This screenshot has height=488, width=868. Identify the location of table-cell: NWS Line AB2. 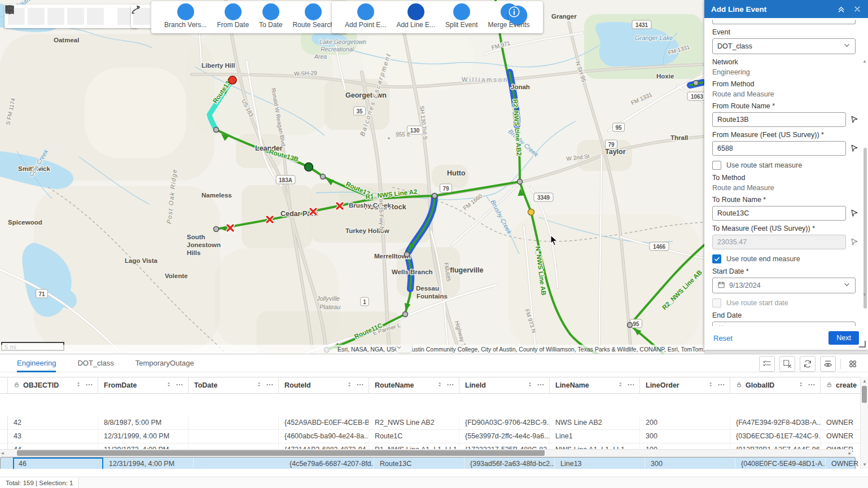
(595, 423).